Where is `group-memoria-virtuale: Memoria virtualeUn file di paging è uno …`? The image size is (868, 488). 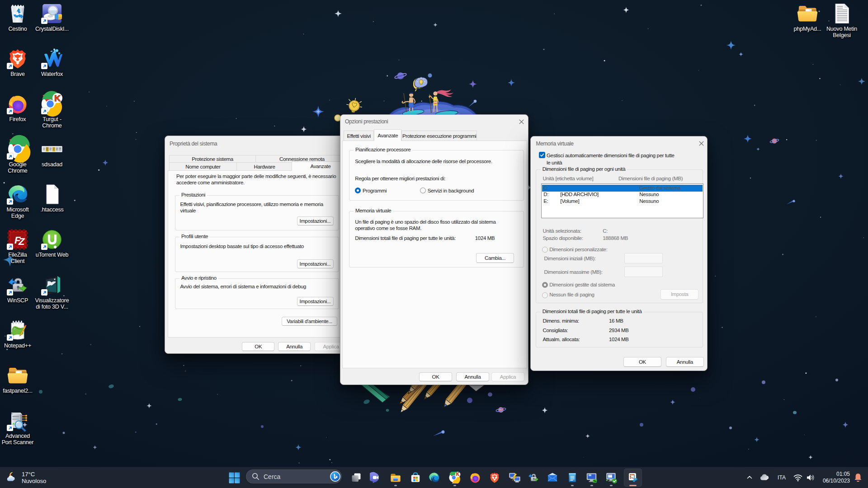 group-memoria-virtuale: Memoria virtualeUn file di paging è uno … is located at coordinates (437, 239).